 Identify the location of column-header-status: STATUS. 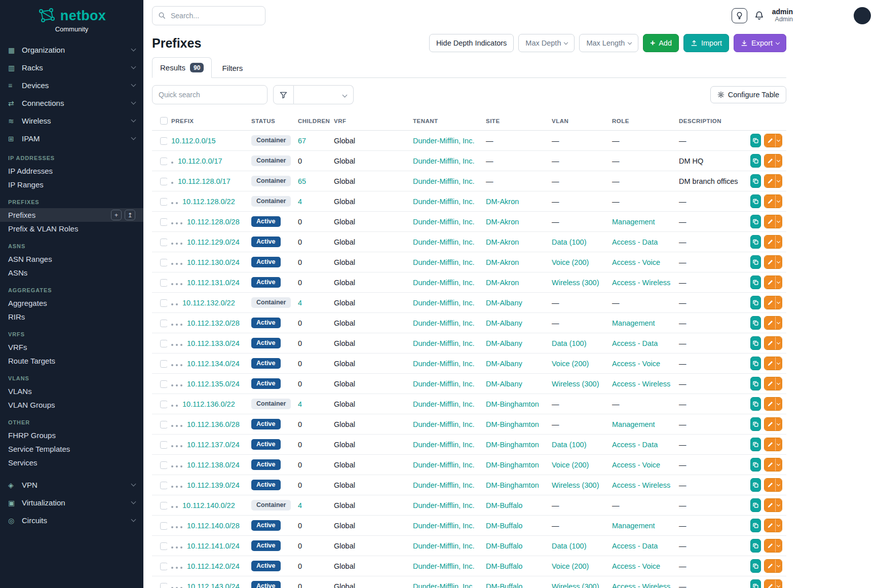
(271, 121).